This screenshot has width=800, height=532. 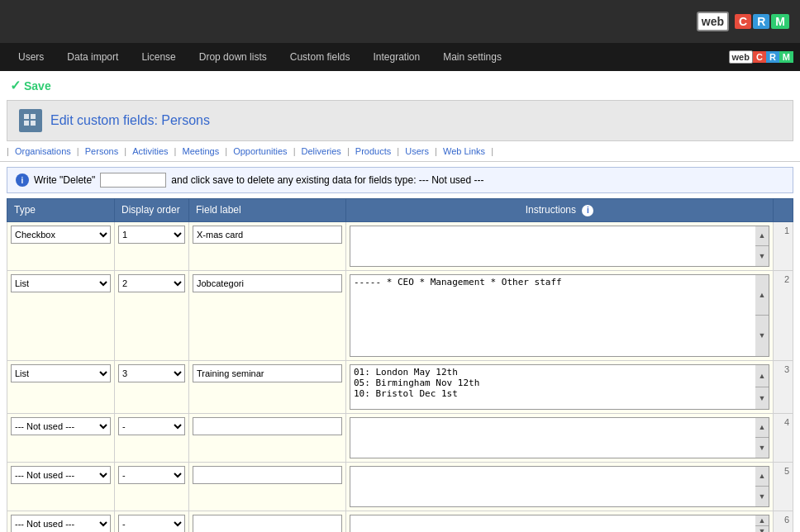 What do you see at coordinates (61, 235) in the screenshot?
I see `type-select-1: CheckboxListText--- Not used ---` at bounding box center [61, 235].